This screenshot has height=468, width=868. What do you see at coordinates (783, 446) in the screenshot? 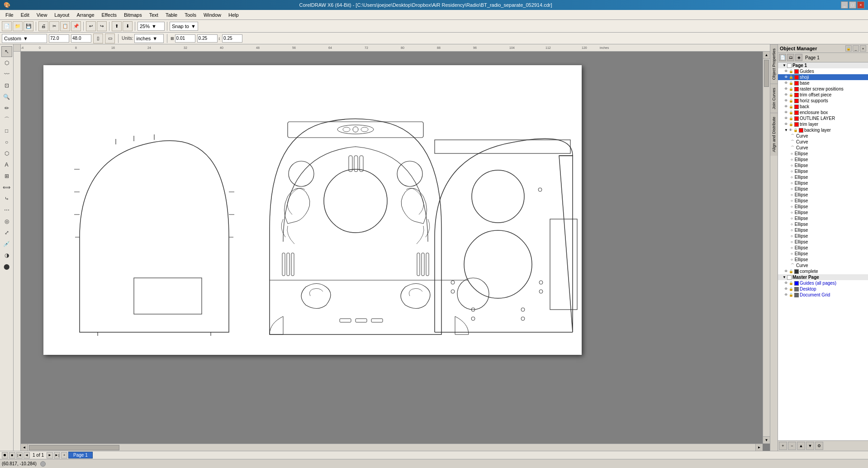
I see `obj-add-layer: +` at bounding box center [783, 446].